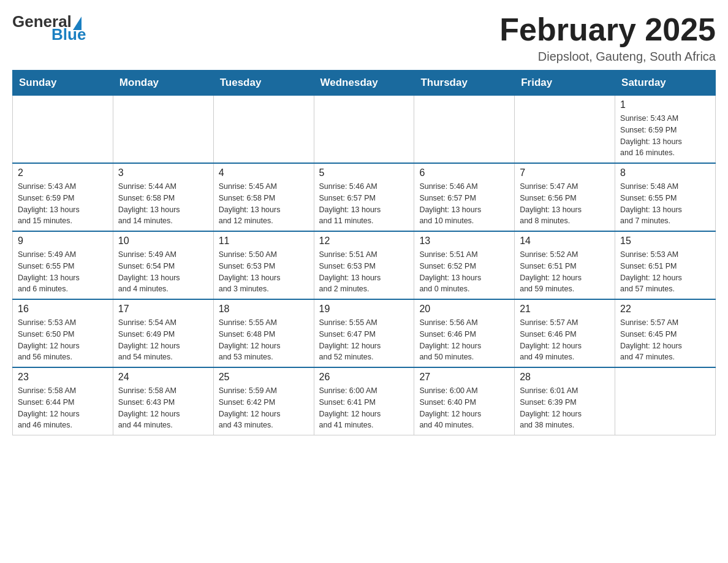  Describe the element at coordinates (665, 309) in the screenshot. I see `day-number: 22` at that location.